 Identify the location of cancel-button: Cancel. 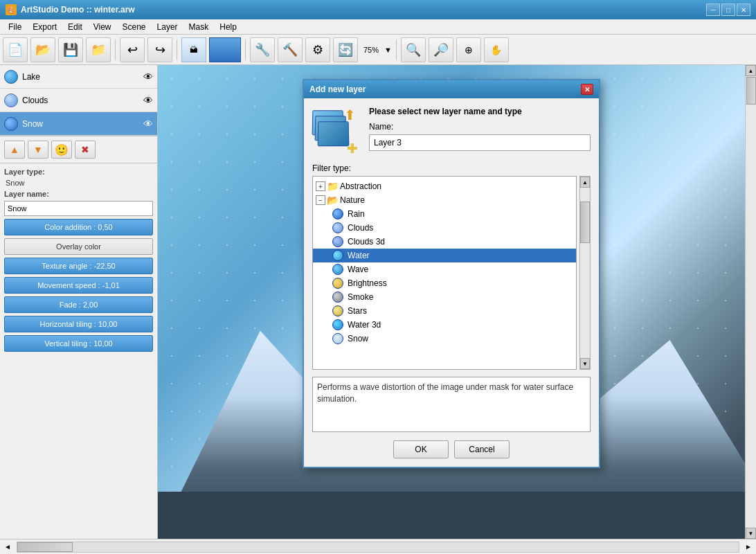
(482, 449).